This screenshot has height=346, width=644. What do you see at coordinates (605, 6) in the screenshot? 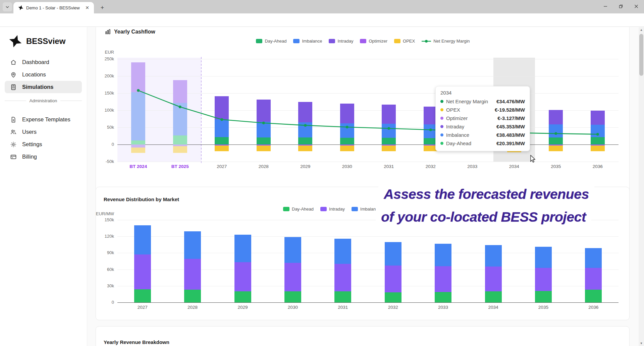
I see `window-minimize-button` at bounding box center [605, 6].